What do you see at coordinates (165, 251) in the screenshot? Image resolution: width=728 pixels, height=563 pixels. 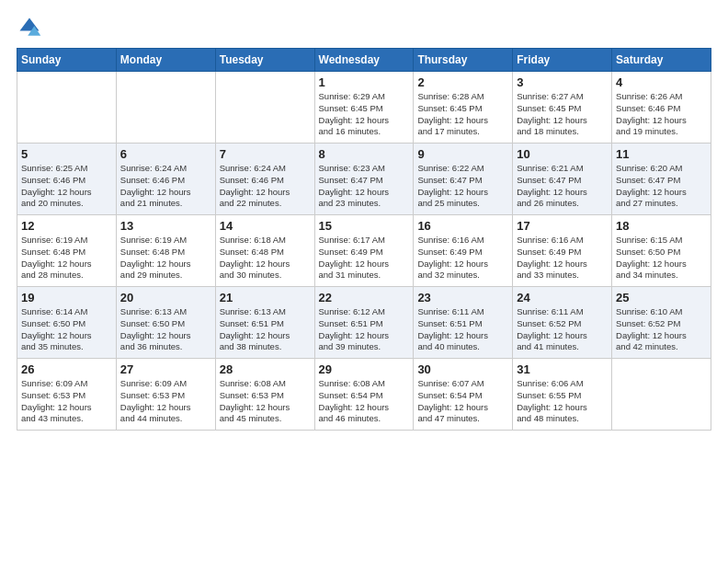 I see `calendar-cell: 13Sunrise: 6:19 AM Sunset: 6:48 PM Dayli…` at bounding box center [165, 251].